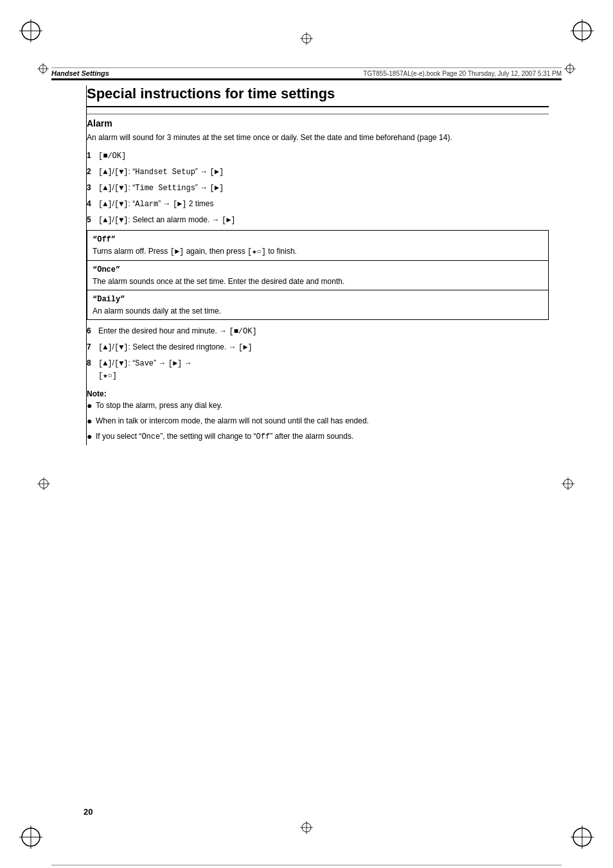 The image size is (613, 868). I want to click on reg-mark-bl, so click(31, 837).